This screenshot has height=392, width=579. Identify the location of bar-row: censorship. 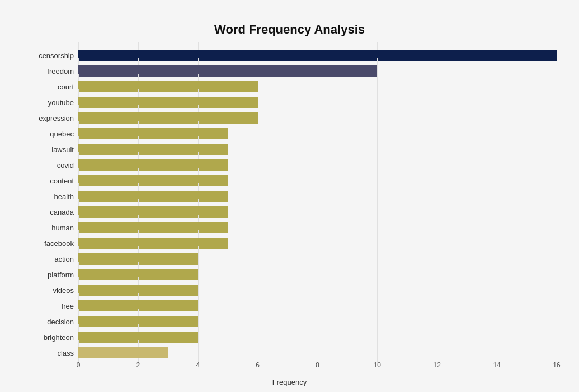
(290, 55).